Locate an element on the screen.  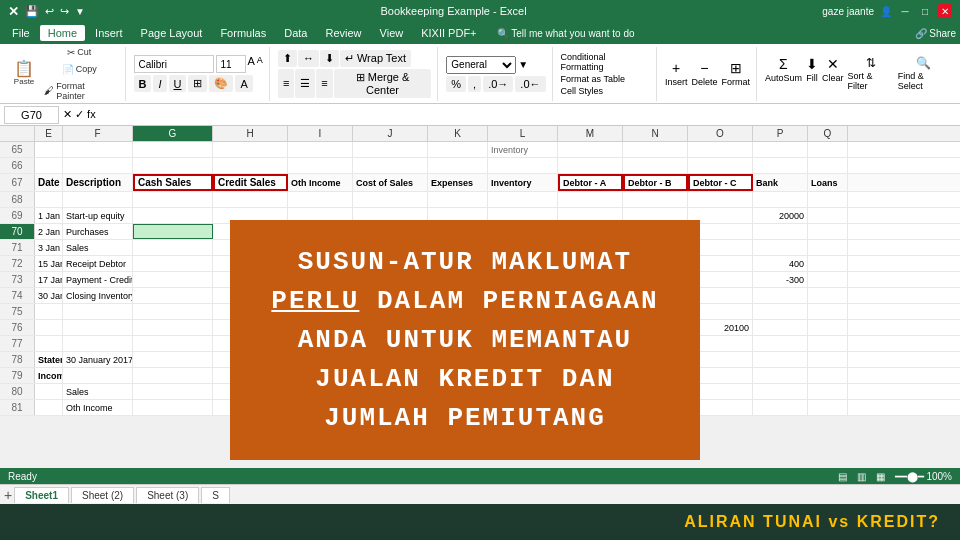
cell-g70 is located at coordinates (173, 232).